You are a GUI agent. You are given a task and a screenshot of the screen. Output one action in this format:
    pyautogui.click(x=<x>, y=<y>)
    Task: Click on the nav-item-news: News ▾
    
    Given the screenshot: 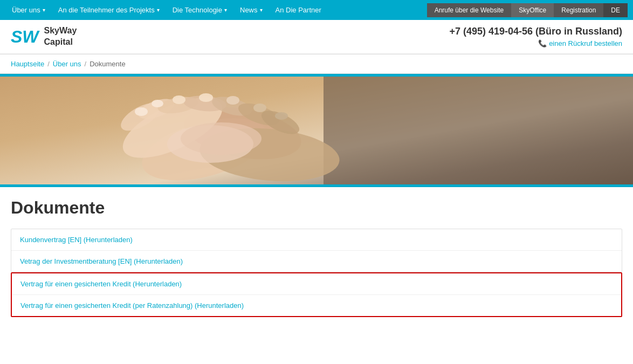 What is the action you would take?
    pyautogui.click(x=251, y=10)
    